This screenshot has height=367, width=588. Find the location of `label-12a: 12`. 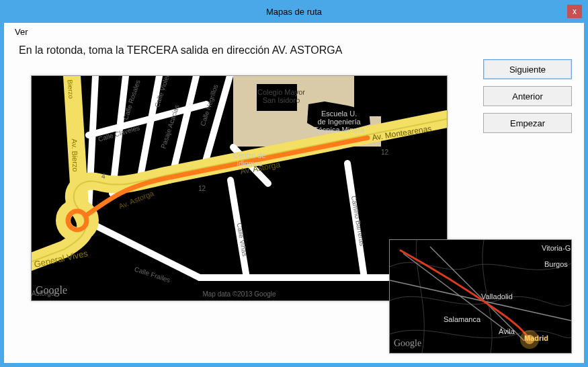

label-12a: 12 is located at coordinates (202, 188).